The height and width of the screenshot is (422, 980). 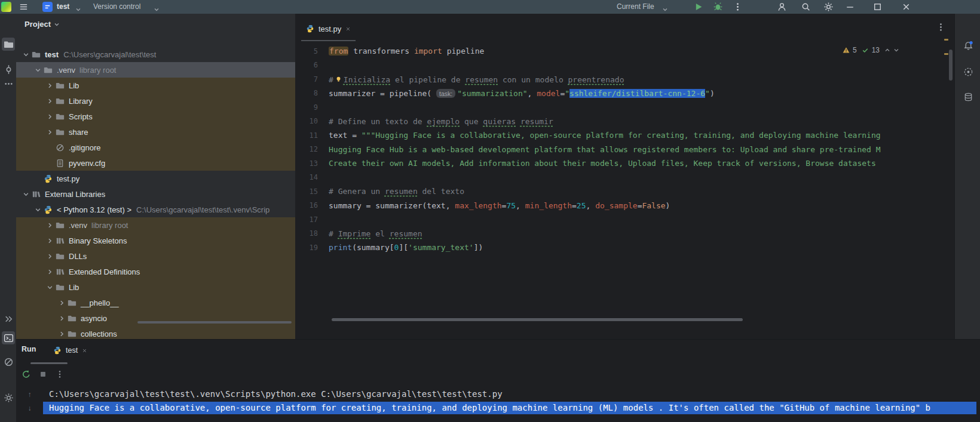 What do you see at coordinates (49, 363) in the screenshot?
I see `run-tab-scrollbar` at bounding box center [49, 363].